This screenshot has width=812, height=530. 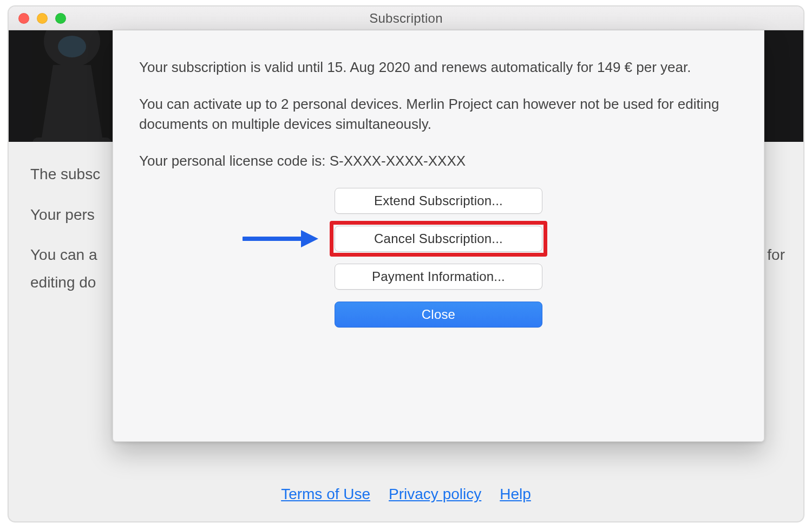 What do you see at coordinates (438, 68) in the screenshot?
I see `subscription-validity-text: Your subscription is valid until 15. Aug…` at bounding box center [438, 68].